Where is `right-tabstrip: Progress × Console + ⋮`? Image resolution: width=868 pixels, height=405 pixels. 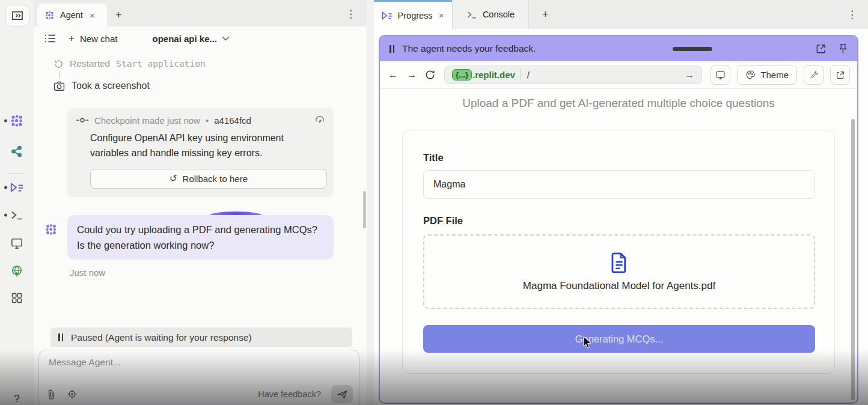 right-tabstrip: Progress × Console + ⋮ is located at coordinates (621, 14).